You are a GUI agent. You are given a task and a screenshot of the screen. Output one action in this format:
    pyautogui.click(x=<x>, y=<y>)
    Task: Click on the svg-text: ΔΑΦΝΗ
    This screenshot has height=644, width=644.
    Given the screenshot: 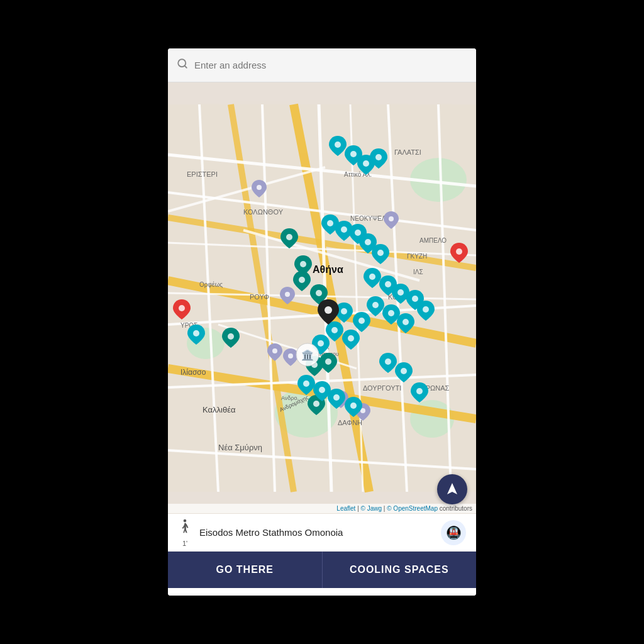 What is the action you would take?
    pyautogui.click(x=350, y=423)
    